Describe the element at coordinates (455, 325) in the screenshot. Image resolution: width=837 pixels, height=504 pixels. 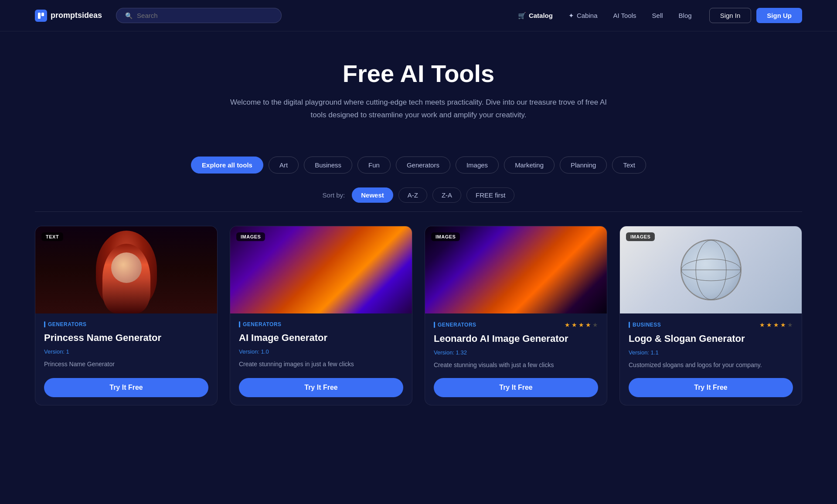
I see `card-cat-label-2: GENERATORS` at that location.